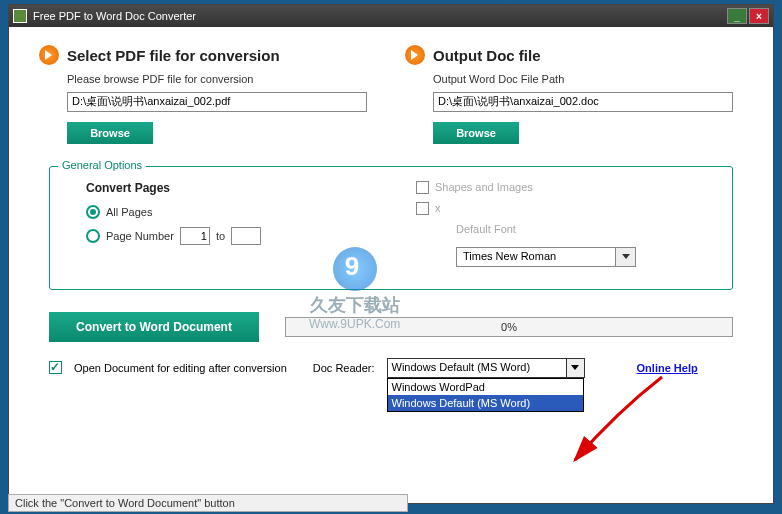 The height and width of the screenshot is (514, 782). What do you see at coordinates (484, 187) in the screenshot?
I see `shapes-label: Shapes and Images` at bounding box center [484, 187].